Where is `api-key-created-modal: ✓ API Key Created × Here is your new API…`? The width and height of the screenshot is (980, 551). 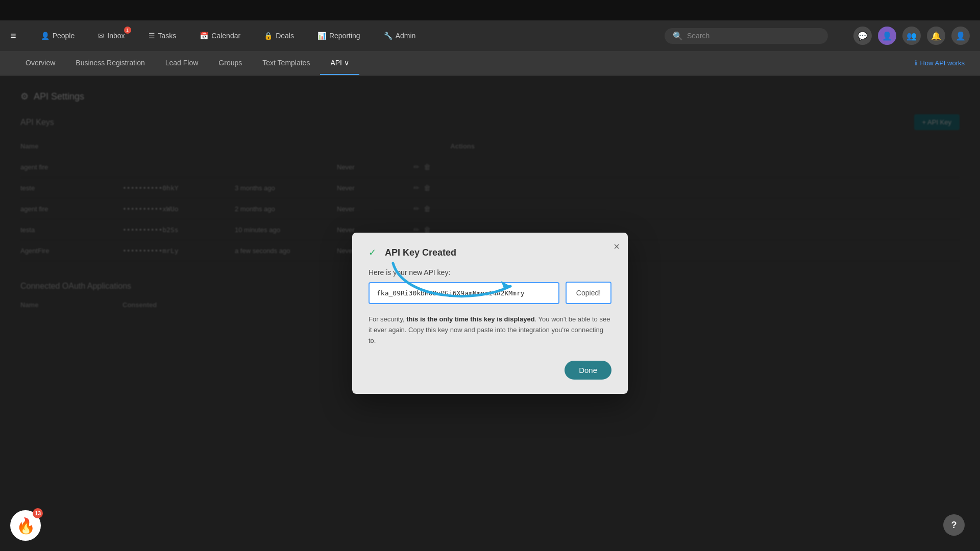
api-key-created-modal: ✓ API Key Created × Here is your new API… is located at coordinates (490, 313).